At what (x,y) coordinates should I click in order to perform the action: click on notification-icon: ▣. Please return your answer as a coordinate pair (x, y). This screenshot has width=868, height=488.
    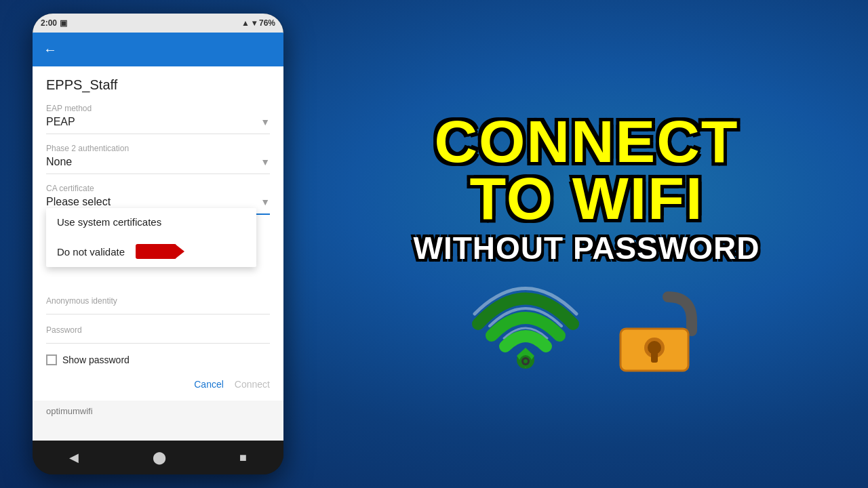
    Looking at the image, I should click on (64, 23).